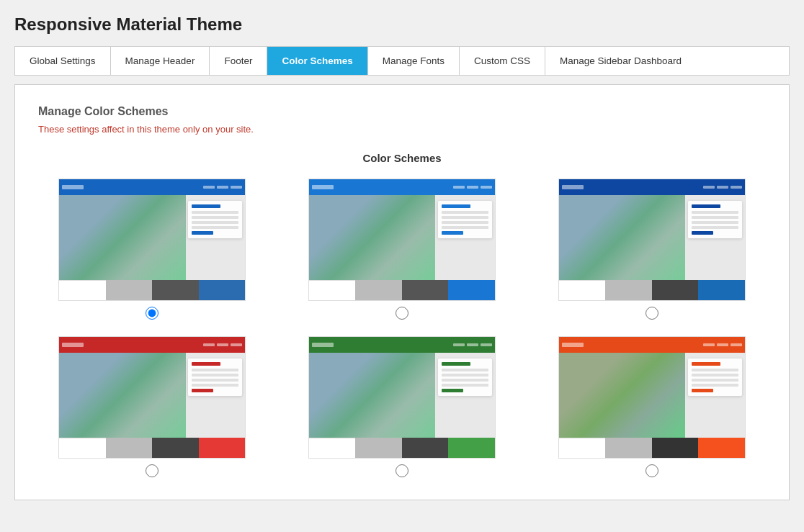 This screenshot has width=804, height=532. Describe the element at coordinates (402, 158) in the screenshot. I see `color-schemes-heading: Color Schemes` at that location.